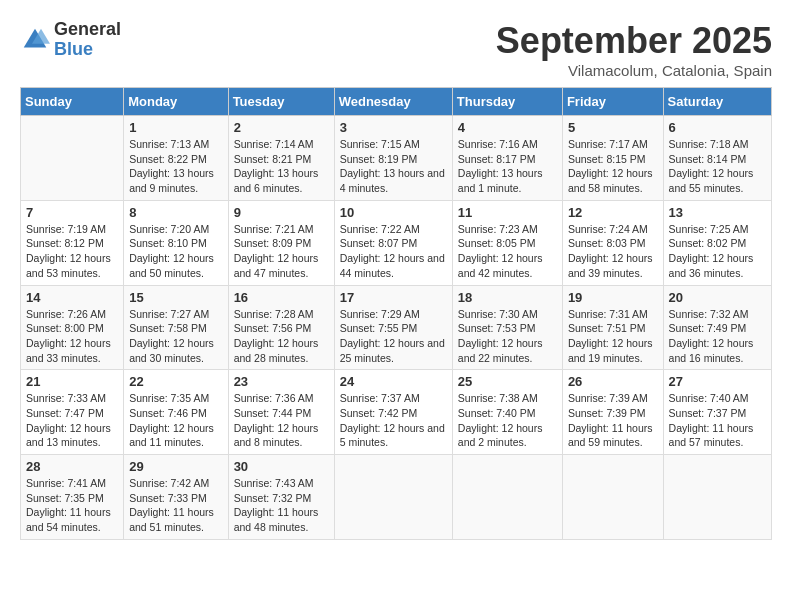  What do you see at coordinates (508, 212) in the screenshot?
I see `day-number: 11` at bounding box center [508, 212].